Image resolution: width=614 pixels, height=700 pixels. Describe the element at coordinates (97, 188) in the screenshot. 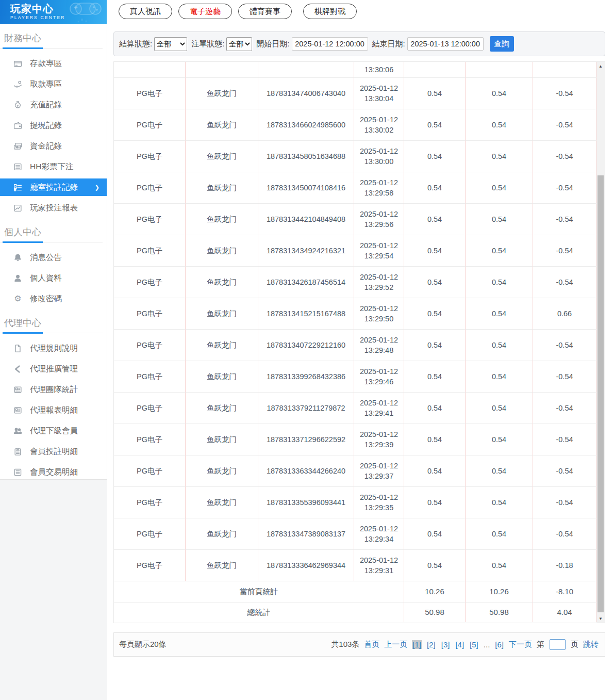

I see `chevron-right-icon: ❯` at that location.